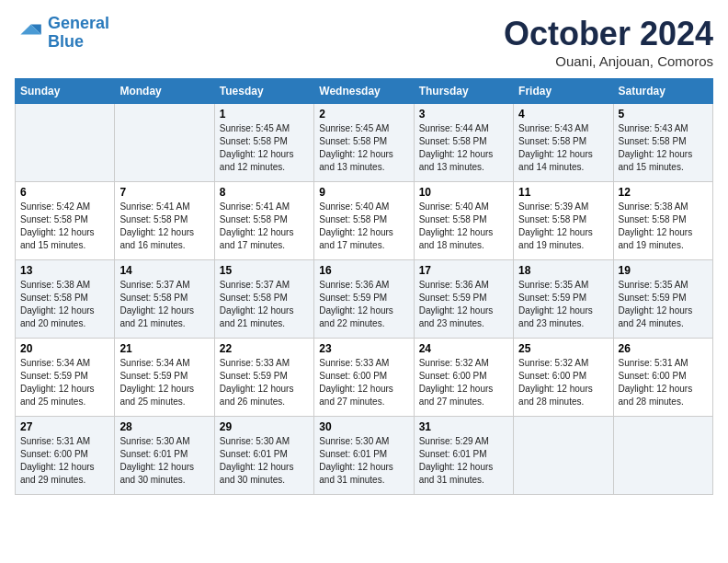 The width and height of the screenshot is (728, 563). What do you see at coordinates (664, 148) in the screenshot?
I see `day-info: Sunrise: 5:43 AM Sunset: 5:58 PM Dayligh…` at bounding box center [664, 148].